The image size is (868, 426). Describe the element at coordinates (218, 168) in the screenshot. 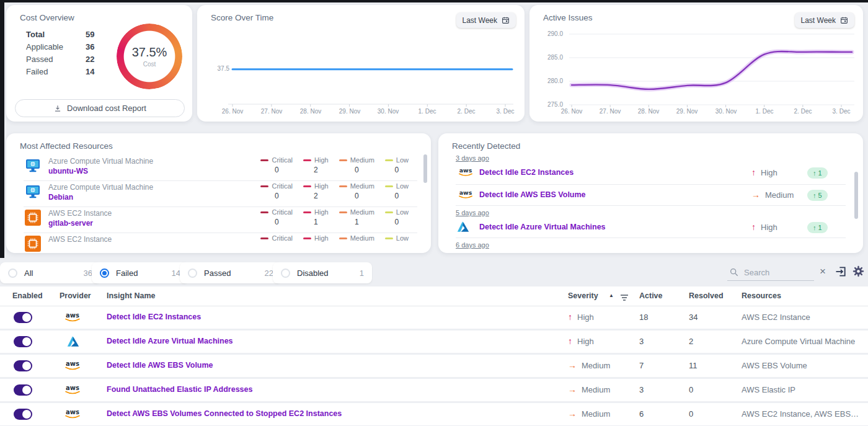

I see `affected-resource-row: Azure Compute Virtual Machine ubuntu-WS …` at that location.